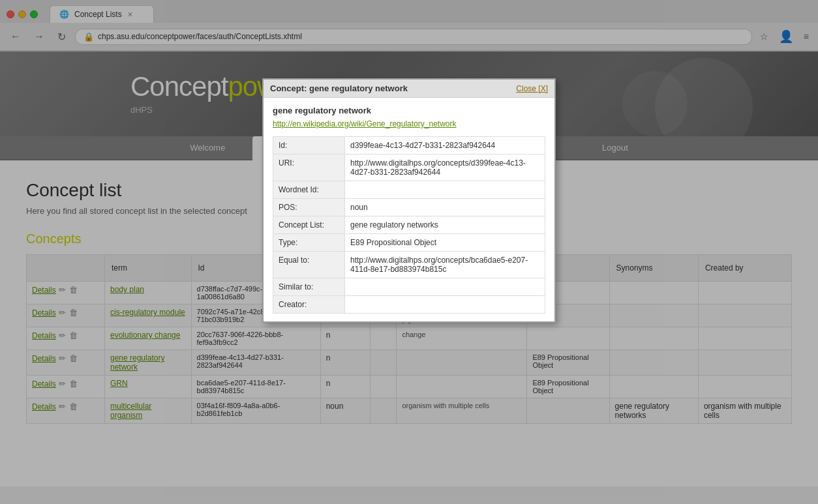  What do you see at coordinates (445, 146) in the screenshot?
I see `detail-value: d399feae-4c13-4d27-b331-2823af942644` at bounding box center [445, 146].